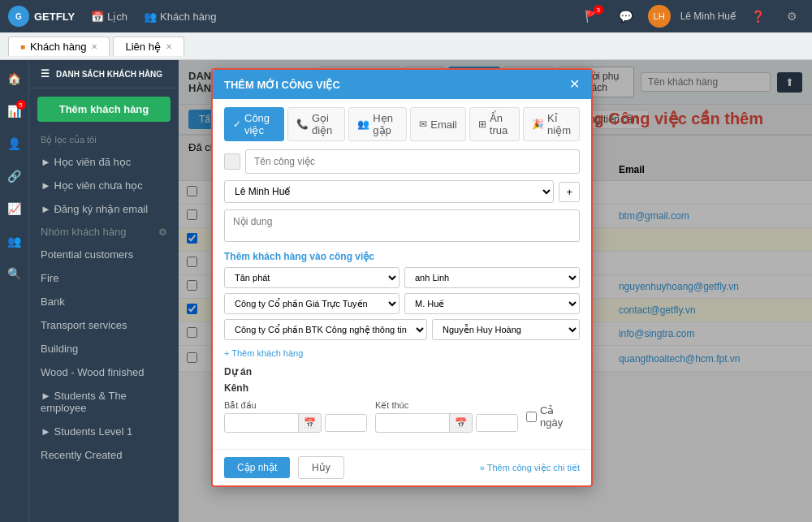 The width and height of the screenshot is (812, 522). Describe the element at coordinates (402, 192) in the screenshot. I see `assignee-row: Lê Minh Huế +` at that location.